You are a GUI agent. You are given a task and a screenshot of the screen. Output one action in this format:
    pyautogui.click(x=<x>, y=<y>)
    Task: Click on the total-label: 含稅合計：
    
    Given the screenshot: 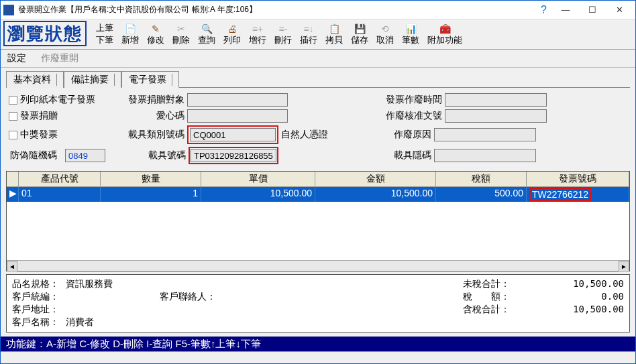 What is the action you would take?
    pyautogui.click(x=493, y=310)
    